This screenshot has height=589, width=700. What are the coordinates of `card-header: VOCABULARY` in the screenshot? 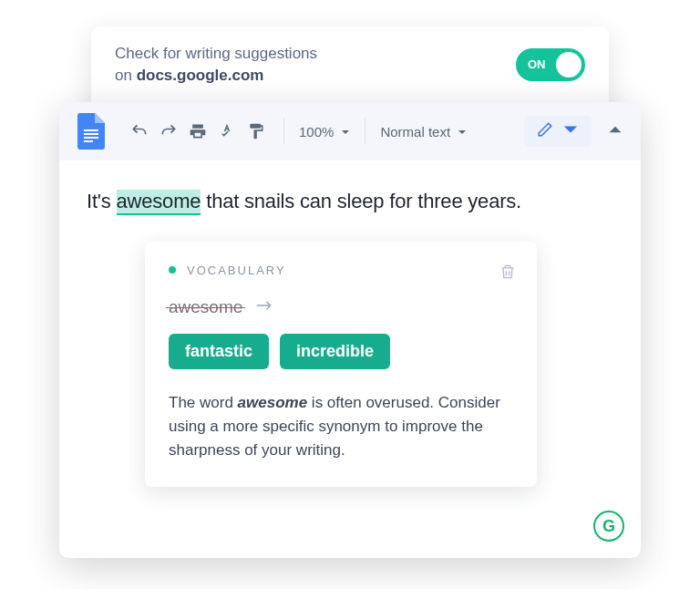 It's located at (341, 270).